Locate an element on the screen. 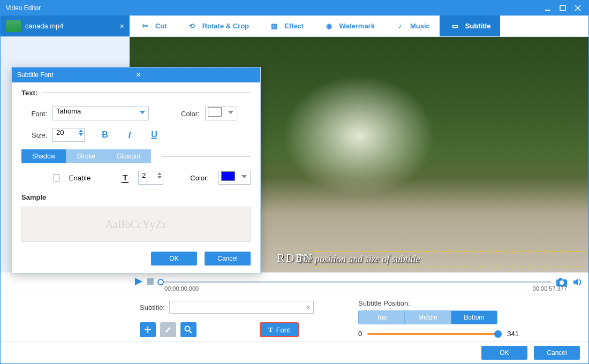  toolbar: ✂Cut ⟲Rotate & Crop ▦Effect ◉Watermark ♪… is located at coordinates (359, 26).